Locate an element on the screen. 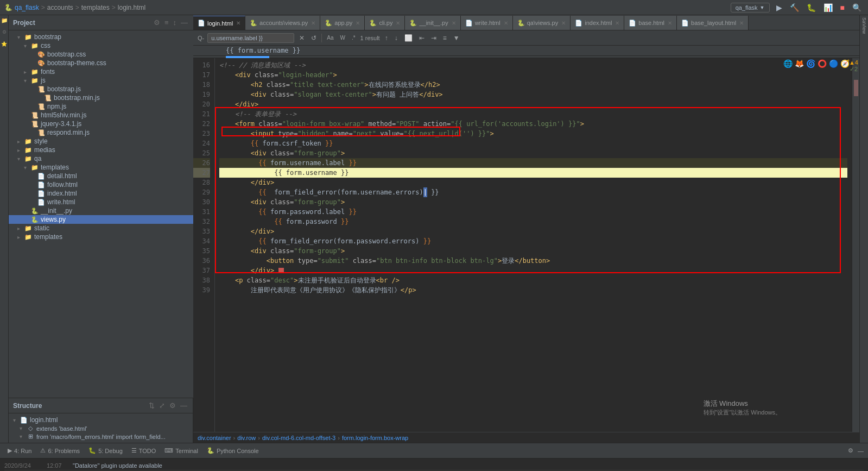 This screenshot has height=471, width=868. indent2-button: ⇥ is located at coordinates (434, 38).